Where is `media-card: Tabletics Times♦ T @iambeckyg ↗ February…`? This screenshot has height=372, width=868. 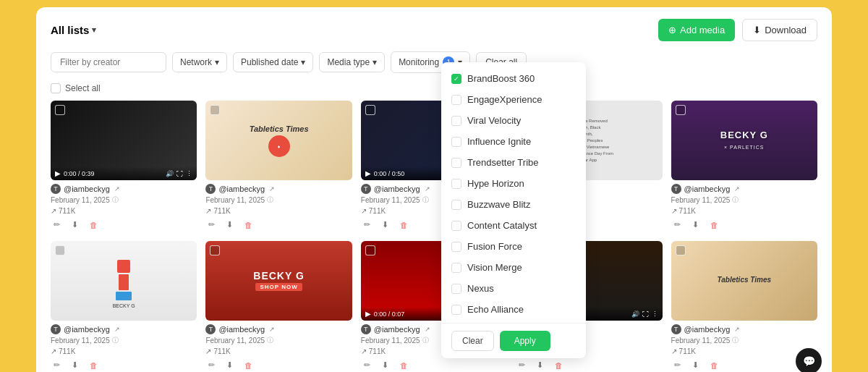 media-card: Tabletics Times♦ T @iambeckyg ↗ February… is located at coordinates (278, 166).